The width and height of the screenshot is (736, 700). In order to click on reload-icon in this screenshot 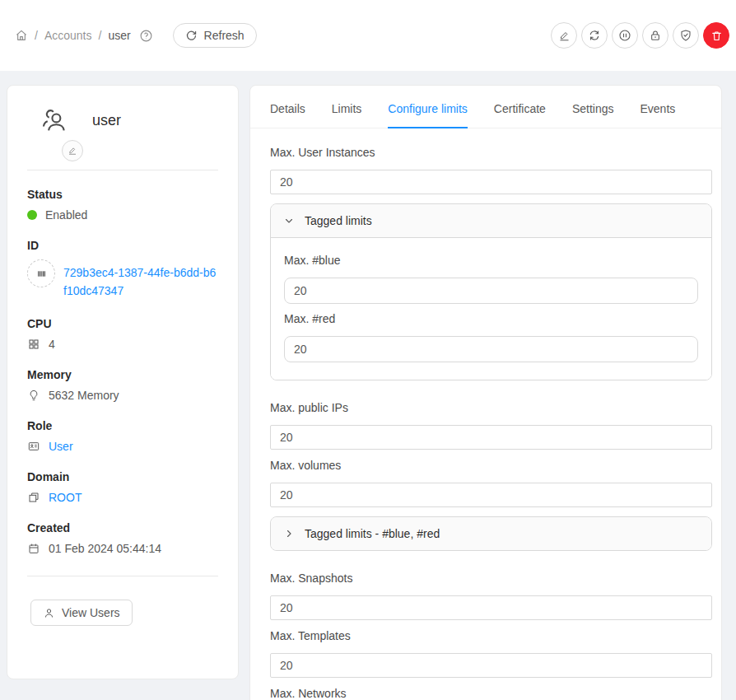, I will do `click(191, 36)`.